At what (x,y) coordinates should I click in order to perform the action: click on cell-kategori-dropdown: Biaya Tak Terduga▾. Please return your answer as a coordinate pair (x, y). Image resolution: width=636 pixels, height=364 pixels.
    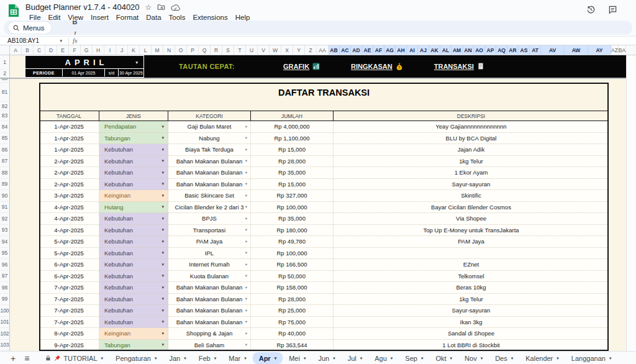
    Looking at the image, I should click on (210, 150).